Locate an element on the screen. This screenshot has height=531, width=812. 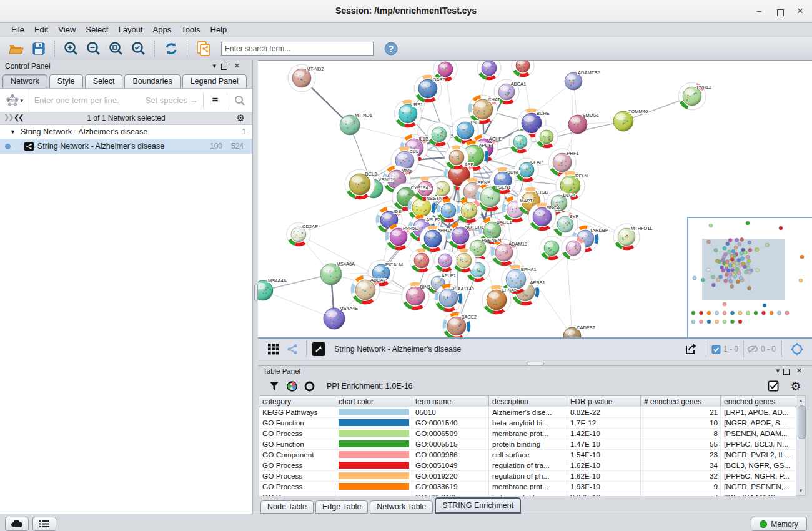
title-bar: Session: /tmp/enrichmentTest.cys – ✕ is located at coordinates (406, 11).